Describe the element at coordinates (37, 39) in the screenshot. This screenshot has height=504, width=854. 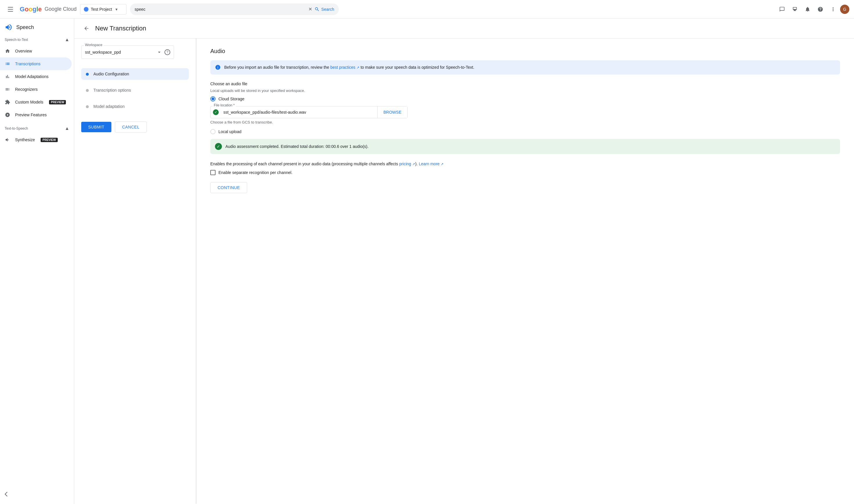
I see `speech-to-text-section: Speech-to-Text ▲` at that location.